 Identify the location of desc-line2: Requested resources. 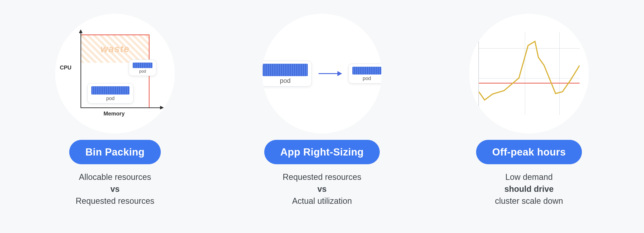
(115, 201).